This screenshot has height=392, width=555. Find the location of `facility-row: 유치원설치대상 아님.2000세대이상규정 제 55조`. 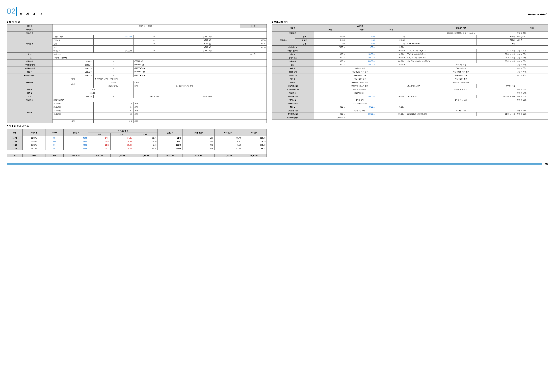

facility-row: 유치원설치대상 아님.2000세대이상규정 제 55조 is located at coordinates (410, 69).